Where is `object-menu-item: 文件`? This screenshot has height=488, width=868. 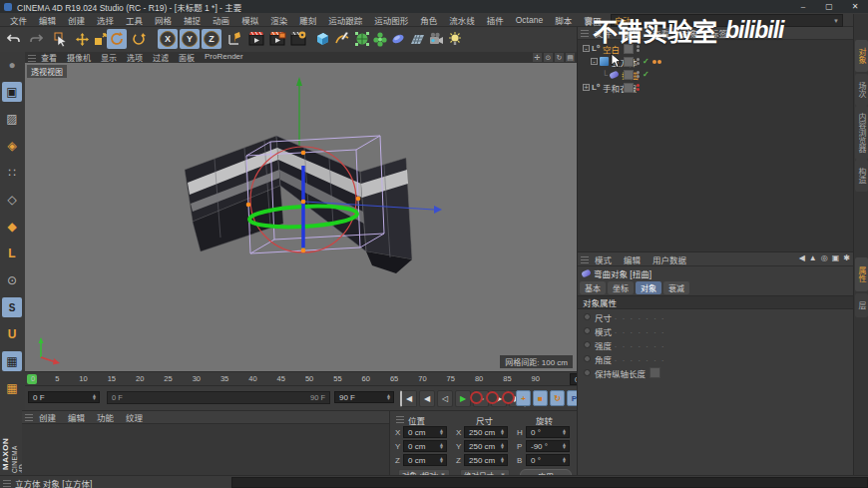 object-menu-item: 文件 is located at coordinates (603, 33).